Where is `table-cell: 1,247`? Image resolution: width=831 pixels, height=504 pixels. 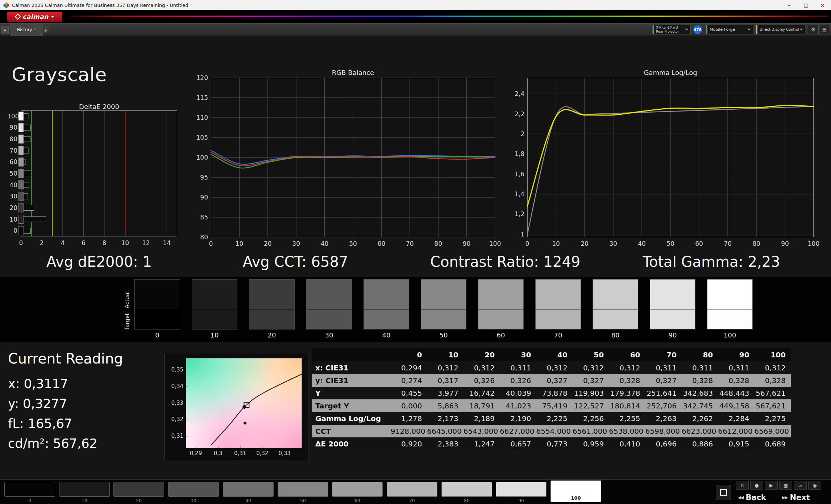 table-cell: 1,247 is located at coordinates (482, 444).